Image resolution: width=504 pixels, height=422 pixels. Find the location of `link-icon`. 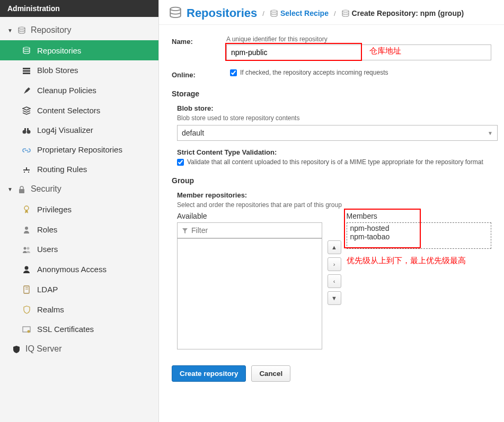

link-icon is located at coordinates (26, 149).